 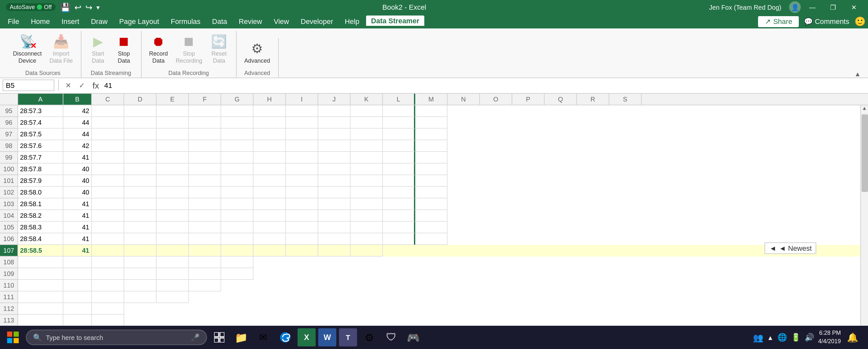 What do you see at coordinates (173, 204) in the screenshot?
I see `cell-e103` at bounding box center [173, 204].